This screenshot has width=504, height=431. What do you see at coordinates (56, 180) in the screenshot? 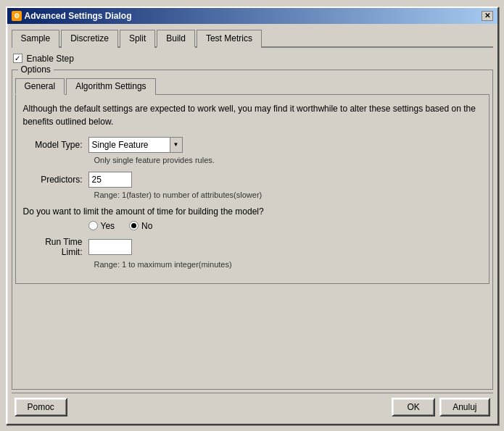
I see `predictors-label: Predictors:` at bounding box center [56, 180].